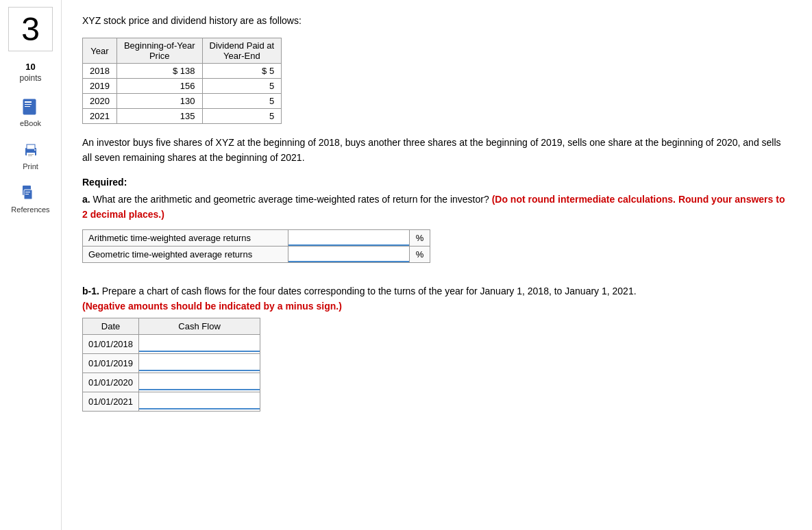  Describe the element at coordinates (212, 306) in the screenshot. I see `part-b1-instruction: (Negative amounts should be indicated by…` at that location.